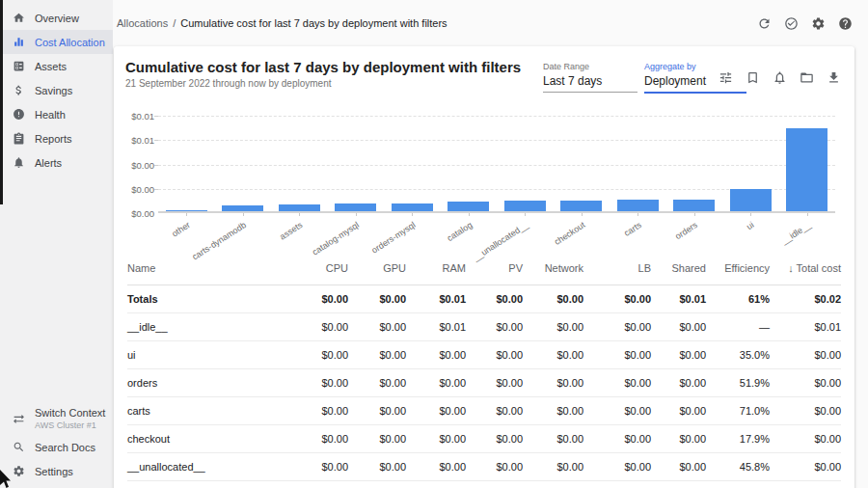 The height and width of the screenshot is (488, 868). I want to click on help-button, so click(845, 23).